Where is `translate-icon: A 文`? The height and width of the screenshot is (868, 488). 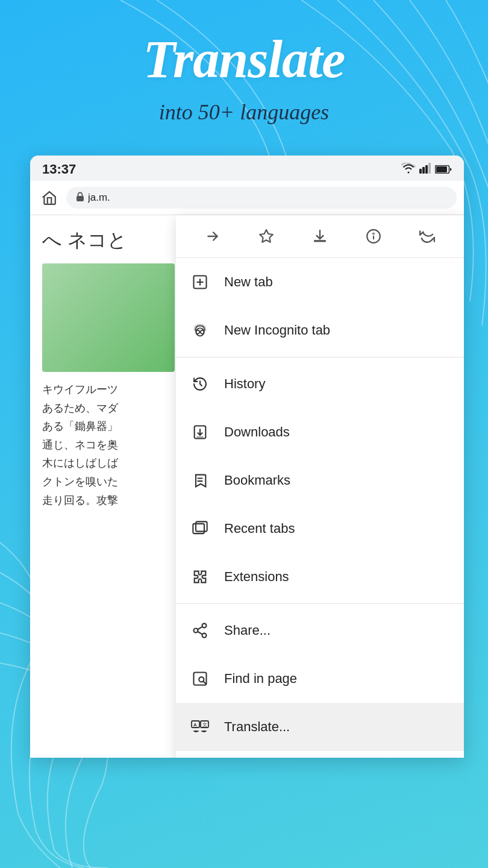
translate-icon: A 文 is located at coordinates (200, 727).